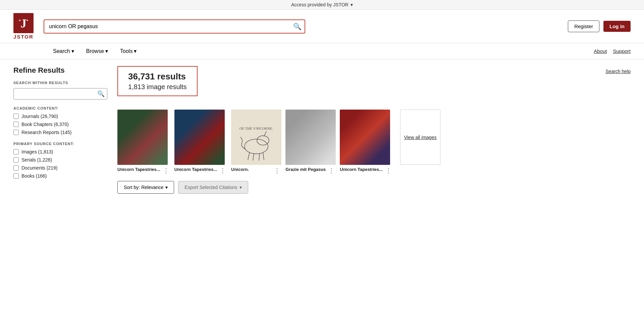  I want to click on logo-link: J ❧ ❧ JSTOR, so click(23, 26).